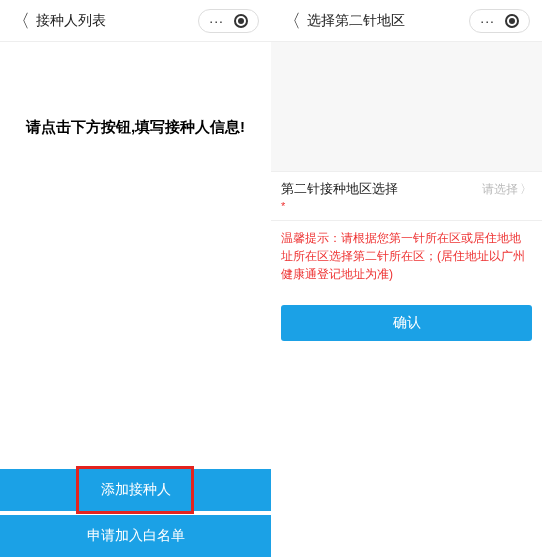 This screenshot has height=557, width=542. I want to click on bottom-actions: 添加接种人 申请加入白名单, so click(136, 513).